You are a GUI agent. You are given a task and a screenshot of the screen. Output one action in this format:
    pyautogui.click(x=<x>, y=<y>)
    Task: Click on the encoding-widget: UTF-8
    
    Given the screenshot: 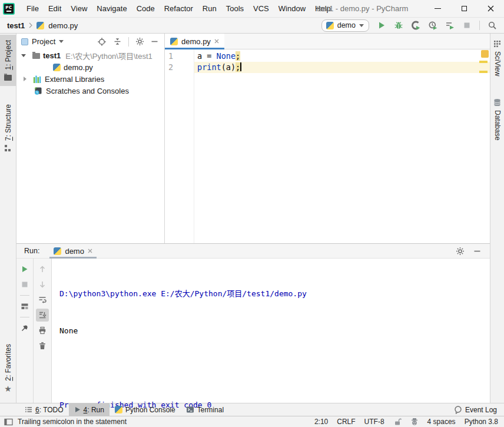 What is the action you would take?
    pyautogui.click(x=374, y=422)
    